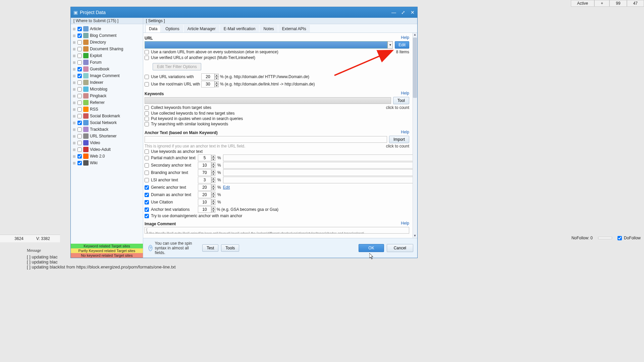 Image resolution: width=644 pixels, height=362 pixels. Describe the element at coordinates (107, 96) in the screenshot. I see `tree-item: ⊞Pingback` at that location.